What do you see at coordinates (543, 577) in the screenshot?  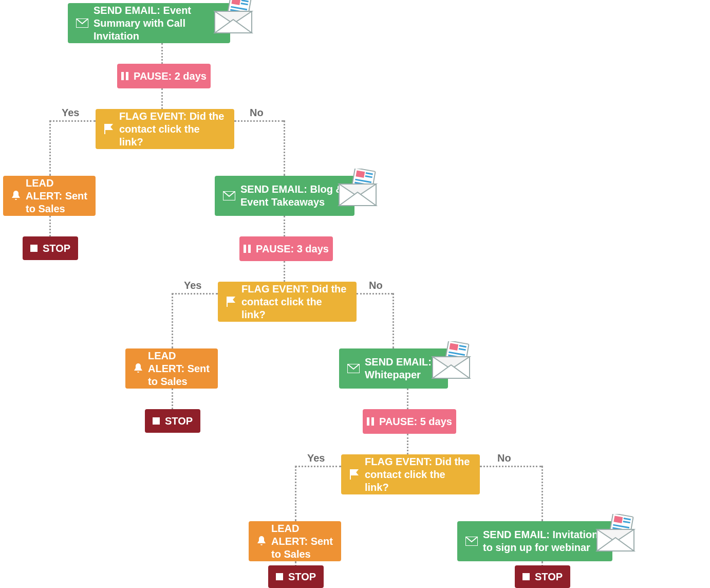 I see `node-stop-4: STOP` at bounding box center [543, 577].